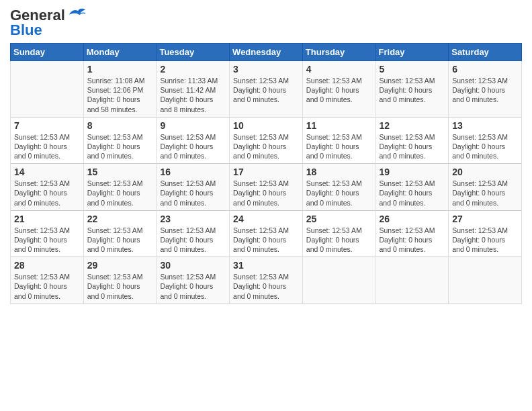  What do you see at coordinates (266, 126) in the screenshot?
I see `day-number: 10` at bounding box center [266, 126].